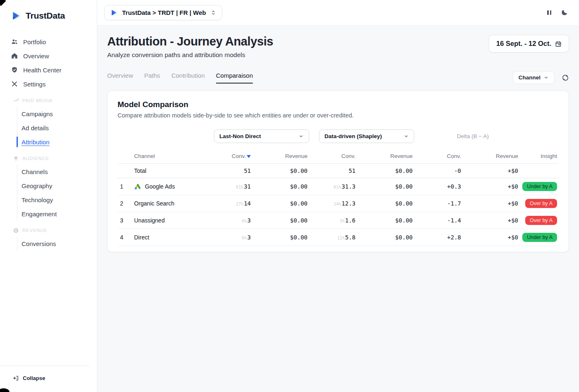 The height and width of the screenshot is (392, 579). What do you see at coordinates (125, 203) in the screenshot?
I see `row-rank: 2` at bounding box center [125, 203].